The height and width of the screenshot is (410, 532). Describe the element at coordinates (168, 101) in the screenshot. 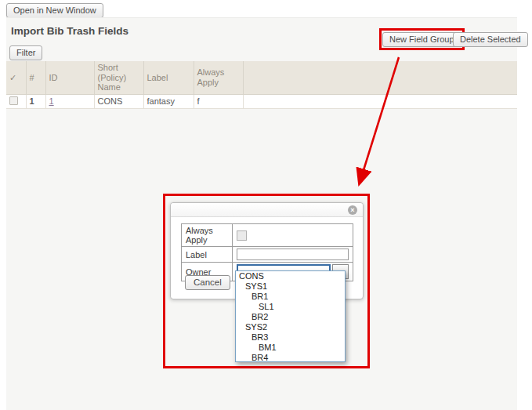

I see `row-label: fantasy` at that location.